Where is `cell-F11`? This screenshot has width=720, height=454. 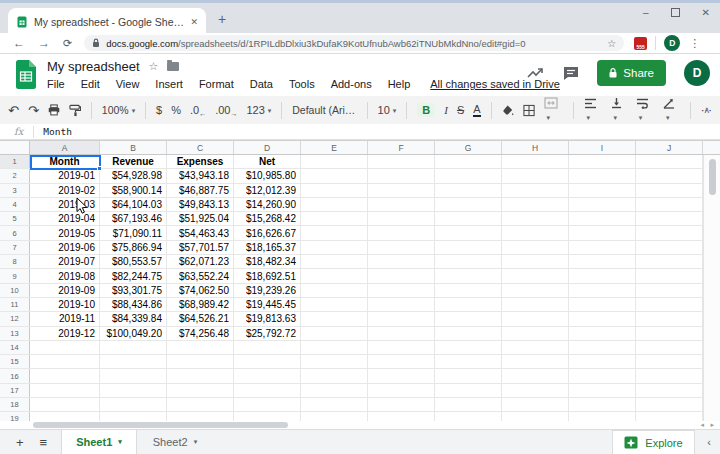 cell-F11 is located at coordinates (402, 304).